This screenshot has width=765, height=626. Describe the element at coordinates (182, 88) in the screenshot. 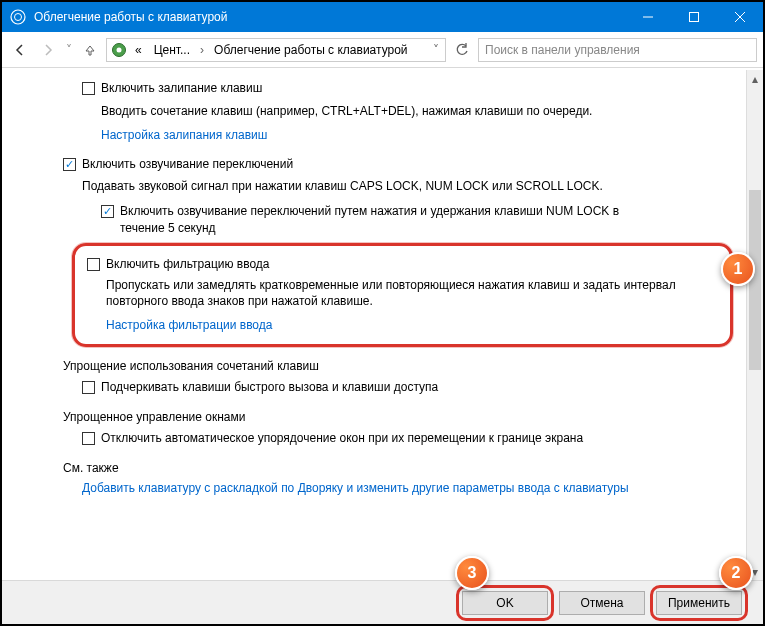

I see `sticky-keys-label: Включить залипание клавиш` at that location.